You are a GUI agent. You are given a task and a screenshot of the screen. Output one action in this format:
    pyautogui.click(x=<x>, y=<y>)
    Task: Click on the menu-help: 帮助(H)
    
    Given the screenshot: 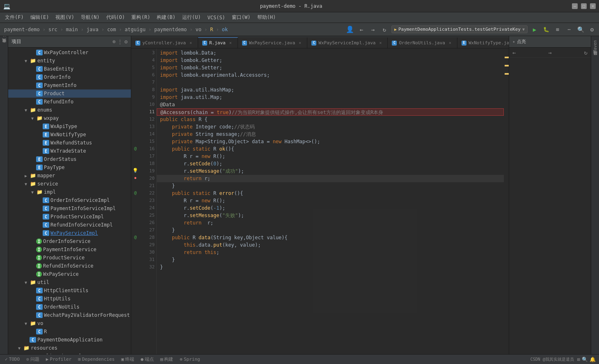 What is the action you would take?
    pyautogui.click(x=267, y=17)
    